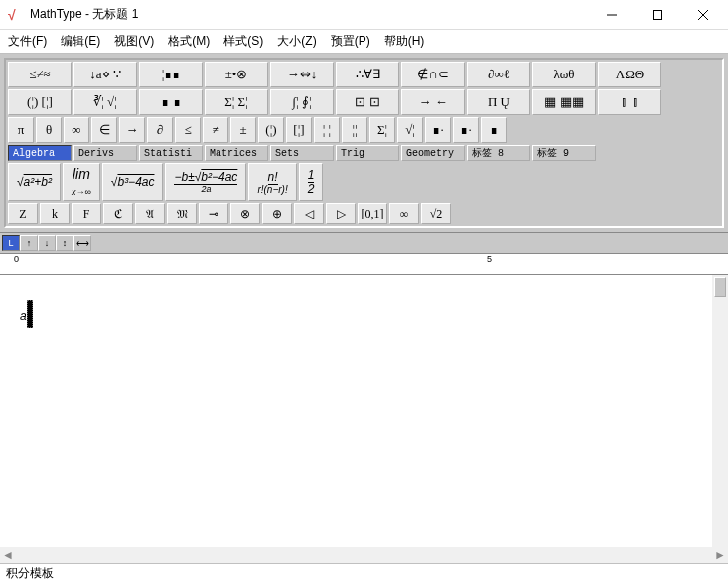 The image size is (728, 583). What do you see at coordinates (382, 130) in the screenshot?
I see `quick-symbol-13: Σ¦` at bounding box center [382, 130].